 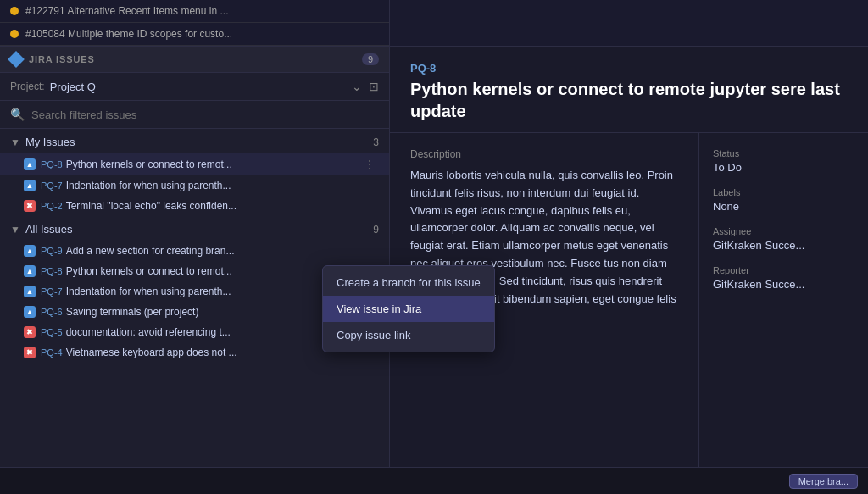 I want to click on status-label: Status, so click(x=783, y=153).